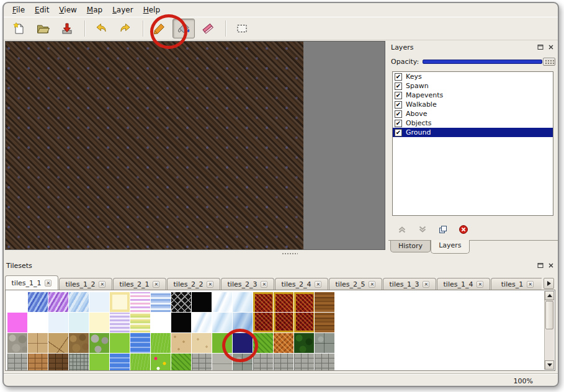 Image resolution: width=564 pixels, height=392 pixels. I want to click on tileset-tile-cracked, so click(38, 343).